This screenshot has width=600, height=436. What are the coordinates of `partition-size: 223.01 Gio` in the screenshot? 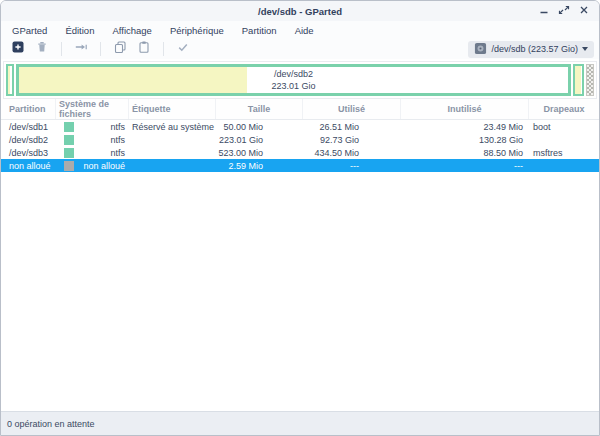 It's located at (293, 86).